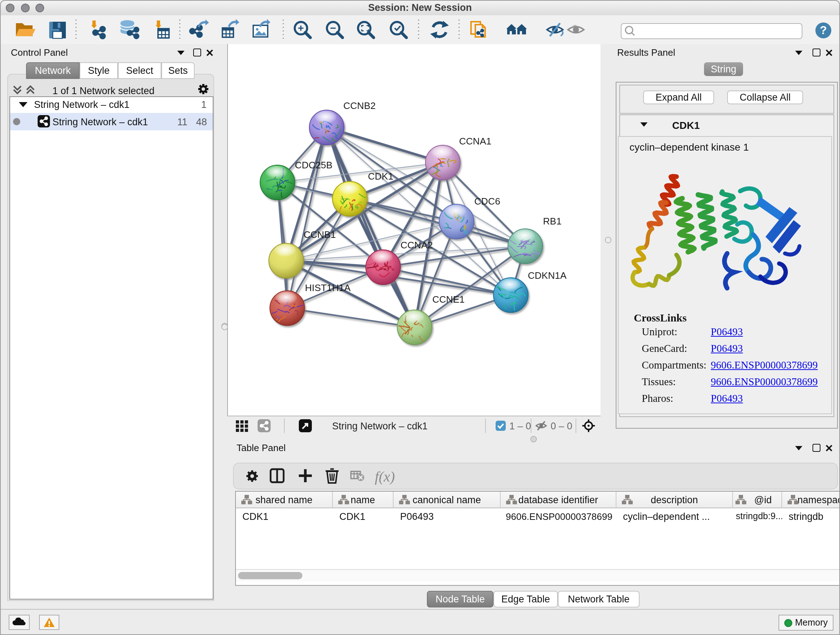 The width and height of the screenshot is (840, 635). I want to click on svg-text: CDC25B, so click(314, 165).